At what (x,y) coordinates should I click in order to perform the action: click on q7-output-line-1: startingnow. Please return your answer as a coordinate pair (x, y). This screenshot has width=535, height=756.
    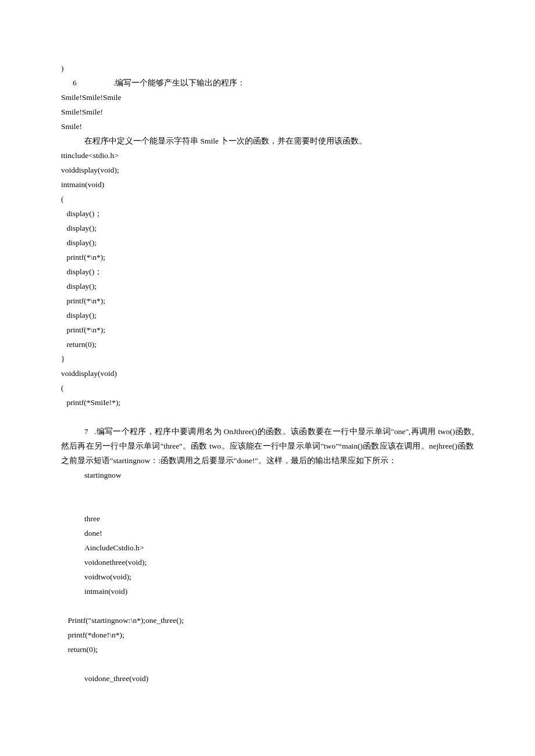
    Looking at the image, I should click on (268, 475).